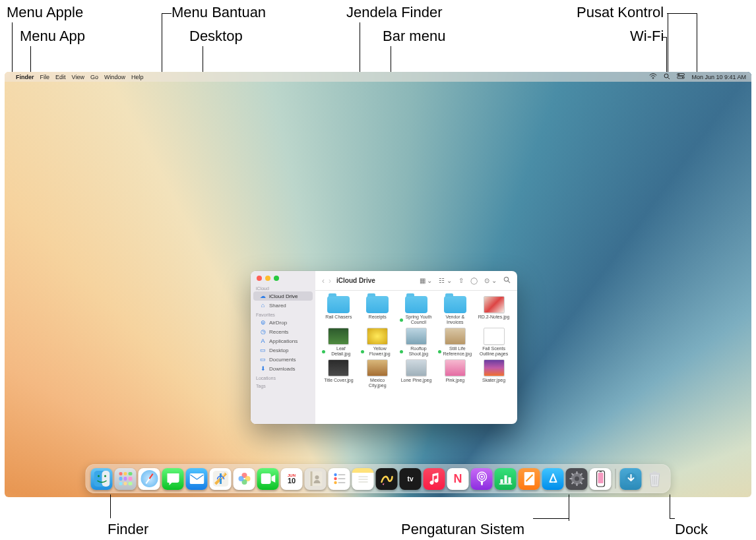 This screenshot has height=540, width=756. Describe the element at coordinates (45, 77) in the screenshot. I see `menu-file: File` at that location.